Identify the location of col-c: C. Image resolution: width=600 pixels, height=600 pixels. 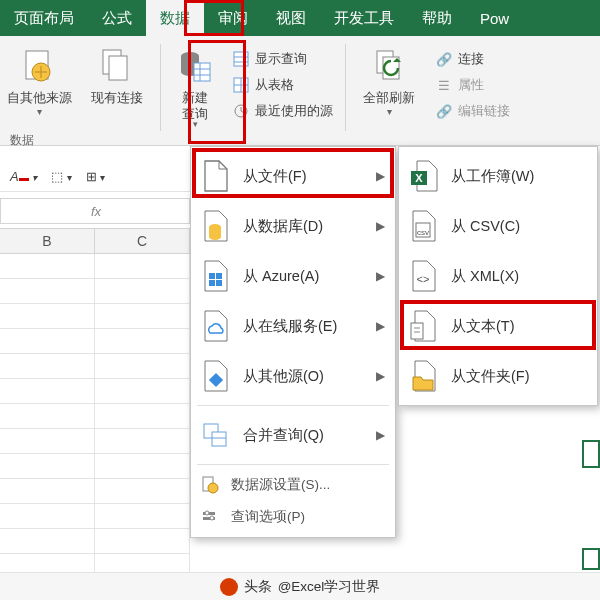
(142, 241).